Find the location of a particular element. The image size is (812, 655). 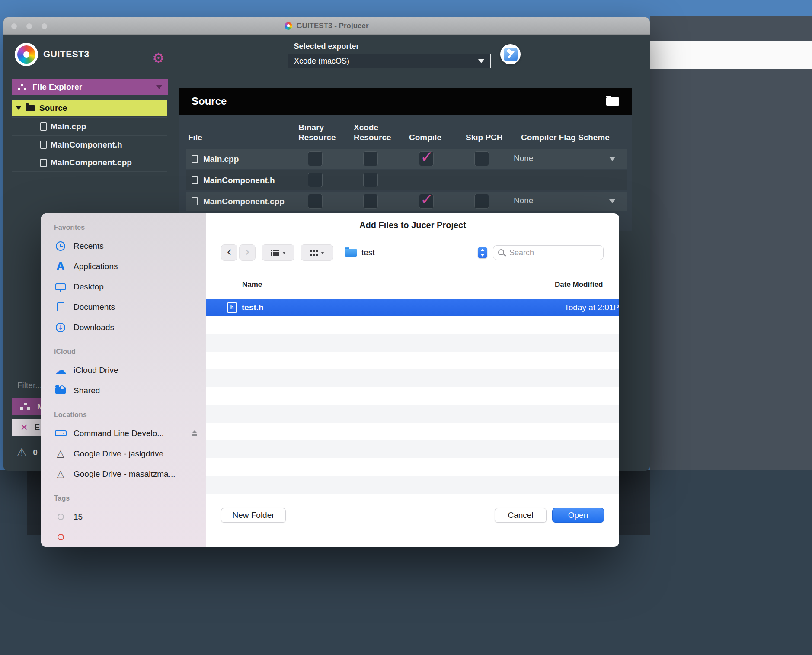

sidebar-item-applications: Applications is located at coordinates (126, 266).